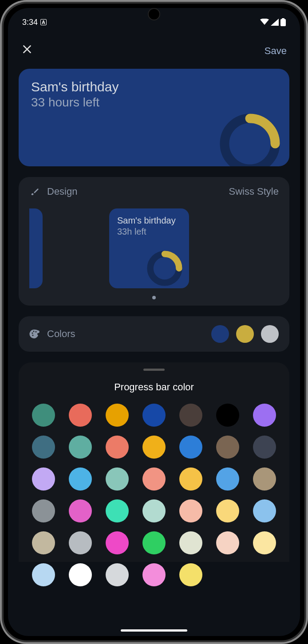  I want to click on color-thumb-text, so click(270, 334).